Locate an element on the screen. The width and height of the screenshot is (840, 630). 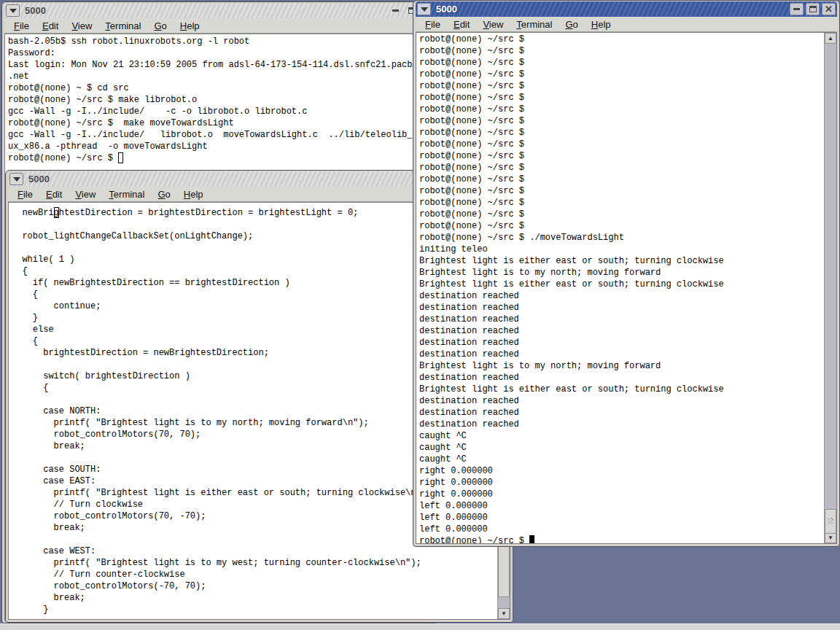
scroll-up-button: ▲ is located at coordinates (831, 38).